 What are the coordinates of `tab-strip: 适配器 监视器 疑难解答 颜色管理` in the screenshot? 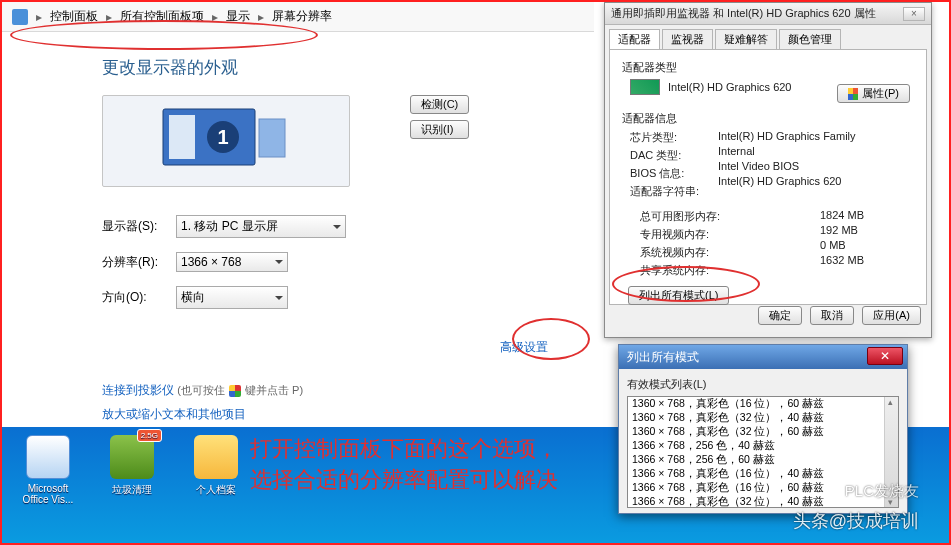 It's located at (768, 37).